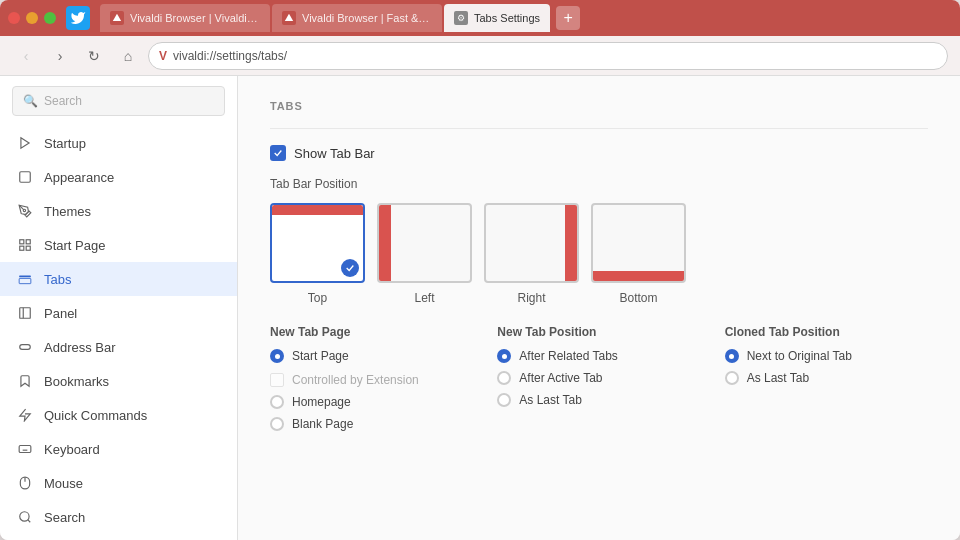 This screenshot has width=960, height=540. I want to click on position-top: Top, so click(318, 254).